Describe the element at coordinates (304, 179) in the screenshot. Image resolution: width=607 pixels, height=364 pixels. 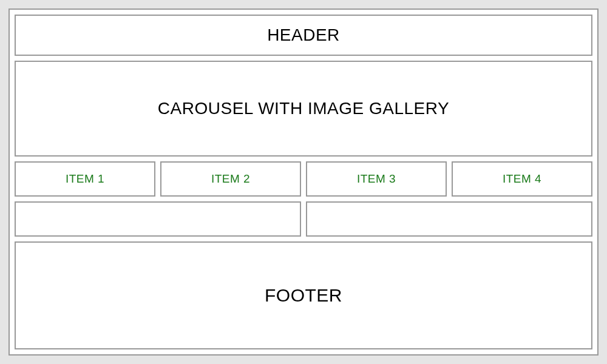
I see `items-row: ITEM 1 ITEM 2 ITEM 3 ITEM 4` at that location.